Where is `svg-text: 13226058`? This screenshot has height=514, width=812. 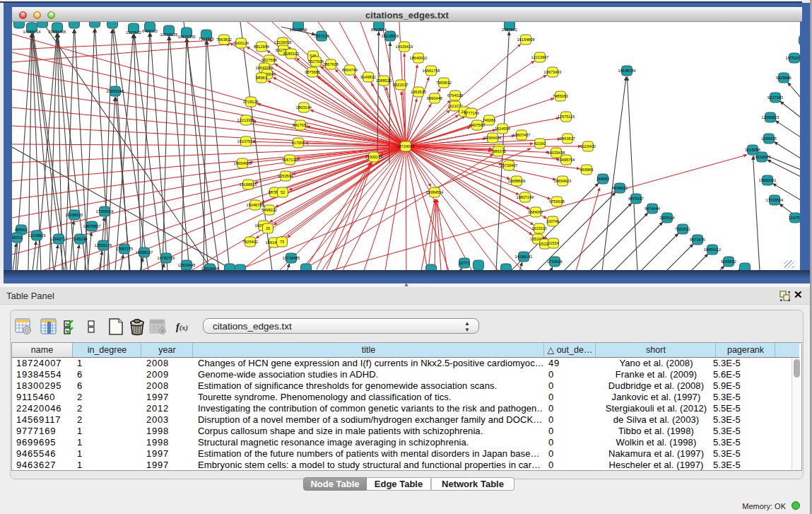
svg-text: 13226058 is located at coordinates (283, 42).